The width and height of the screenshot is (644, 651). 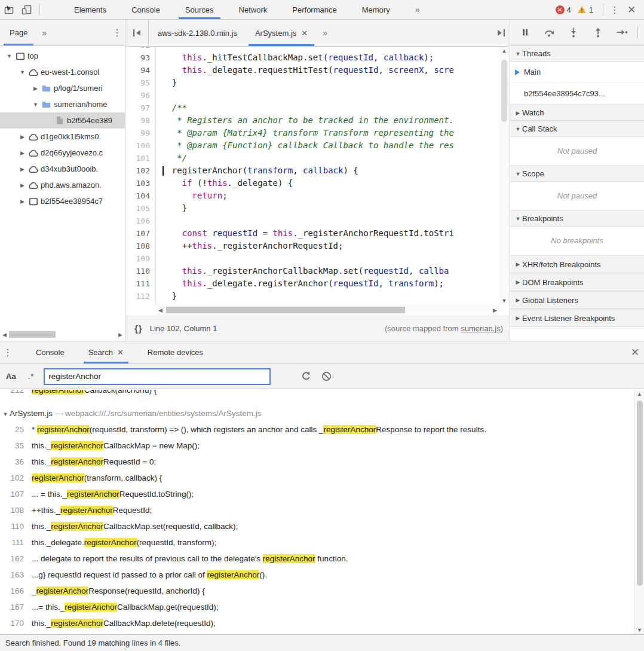 What do you see at coordinates (317, 558) in the screenshot?
I see `search-result-row: 162... delegate to report the results of…` at bounding box center [317, 558].